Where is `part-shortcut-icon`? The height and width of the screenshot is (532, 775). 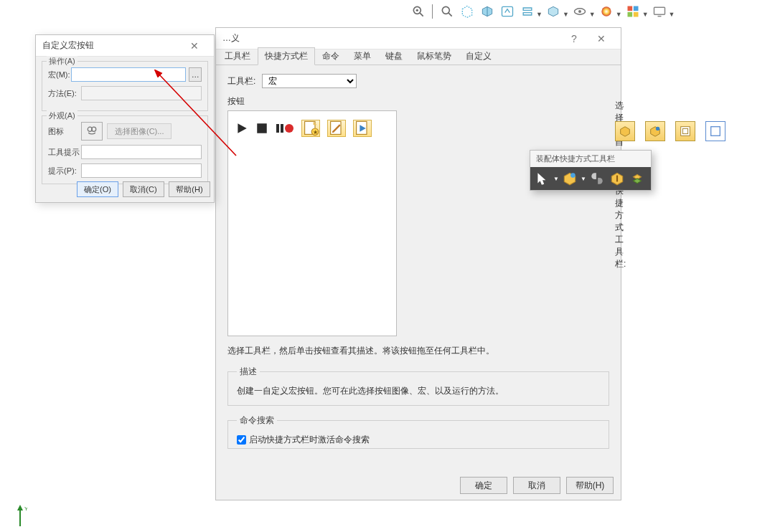
part-shortcut-icon is located at coordinates (625, 131).